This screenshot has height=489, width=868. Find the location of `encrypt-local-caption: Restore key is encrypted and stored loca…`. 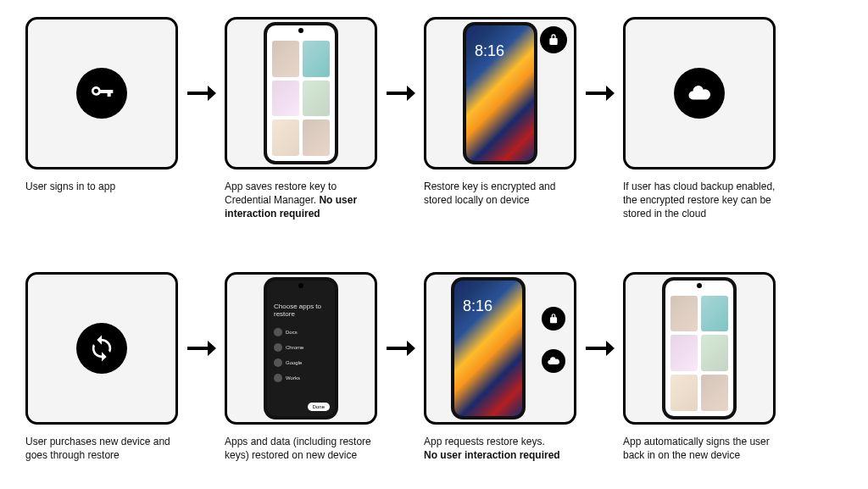

encrypt-local-caption: Restore key is encrypted and stored loca… is located at coordinates (500, 193).